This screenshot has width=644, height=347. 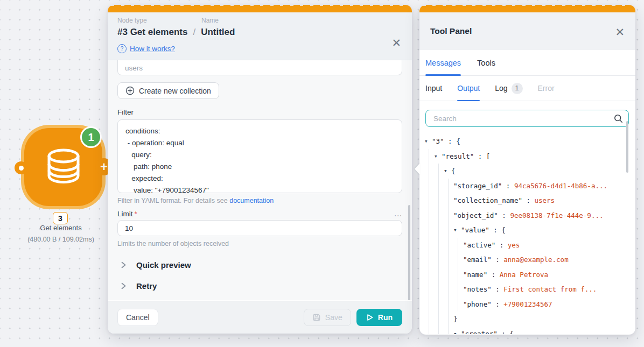 I want to click on limit-input: 10, so click(x=260, y=228).